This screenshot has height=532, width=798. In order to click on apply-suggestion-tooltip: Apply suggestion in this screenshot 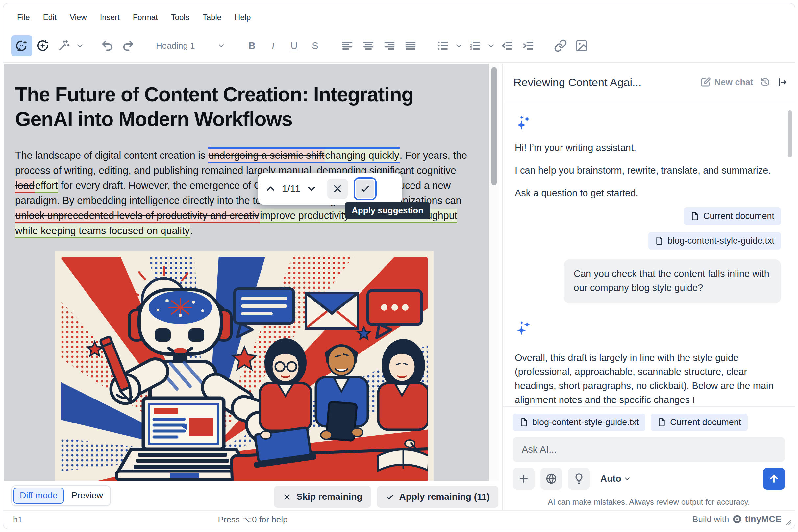, I will do `click(388, 210)`.